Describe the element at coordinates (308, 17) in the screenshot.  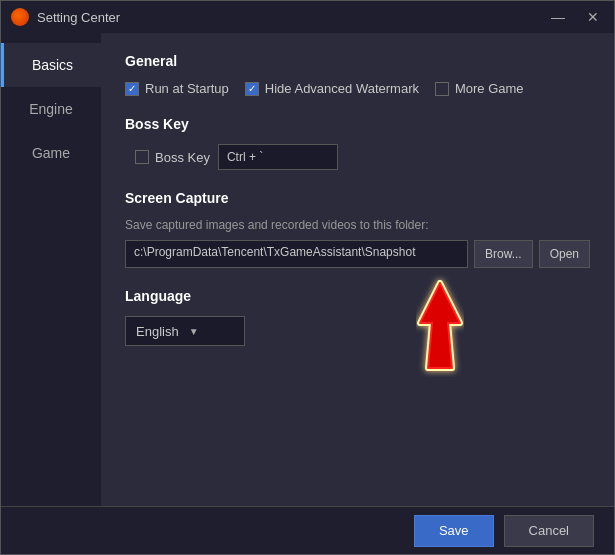
I see `title-bar: Setting Center — ✕` at that location.